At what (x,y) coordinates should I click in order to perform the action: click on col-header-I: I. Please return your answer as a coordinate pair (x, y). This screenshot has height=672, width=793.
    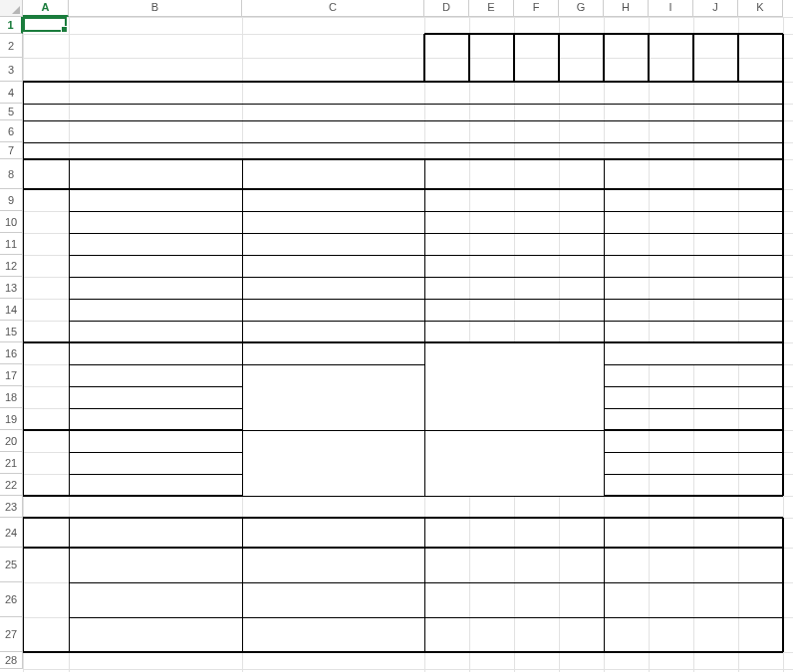
    Looking at the image, I should click on (671, 8).